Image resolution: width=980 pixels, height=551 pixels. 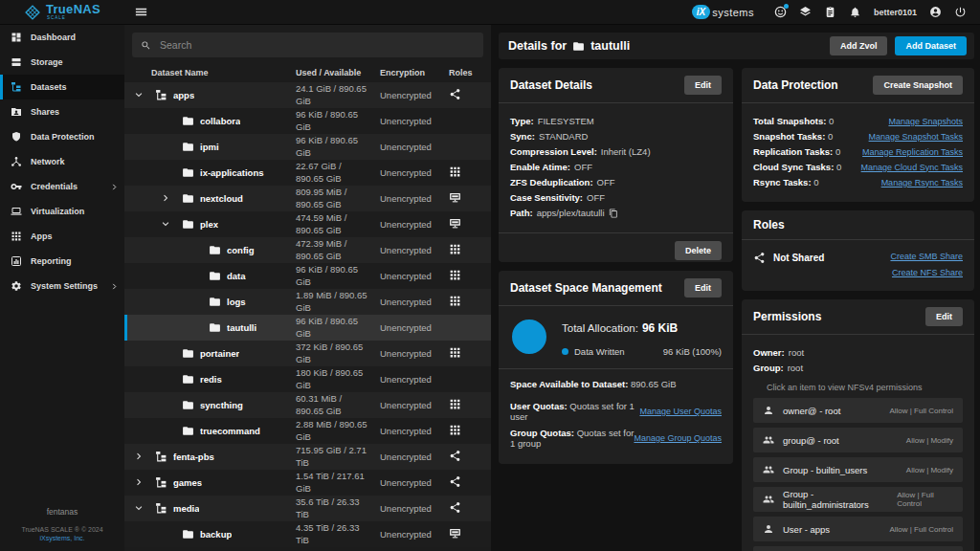 I want to click on company-link: iXsystems, Inc., so click(x=62, y=538).